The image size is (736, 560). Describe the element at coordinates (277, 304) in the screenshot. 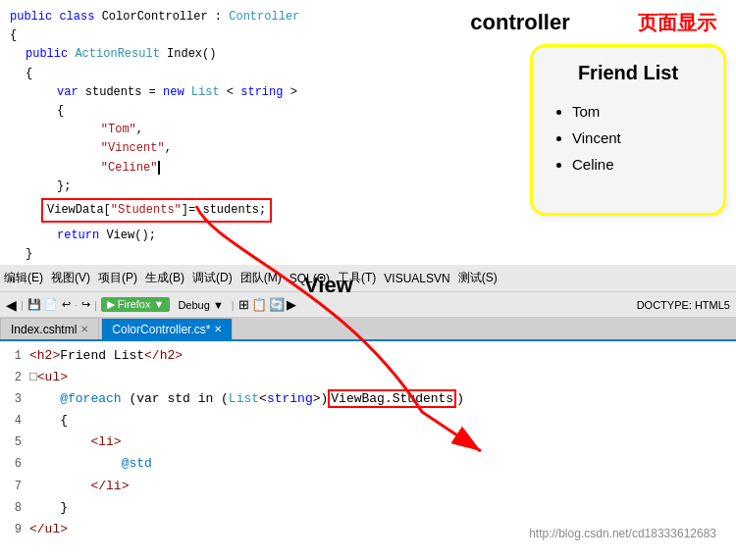

I see `refresh-icon: 🔄` at that location.